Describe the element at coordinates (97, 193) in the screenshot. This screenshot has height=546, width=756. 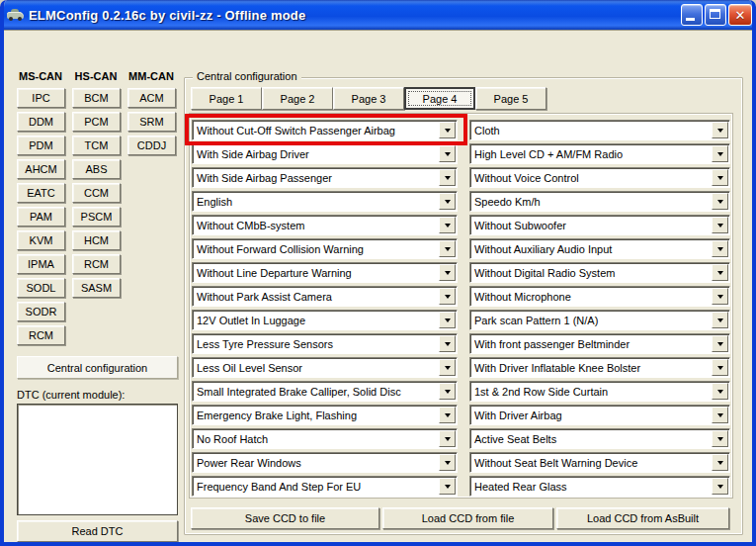
I see `module-button-ccm: CCM` at that location.